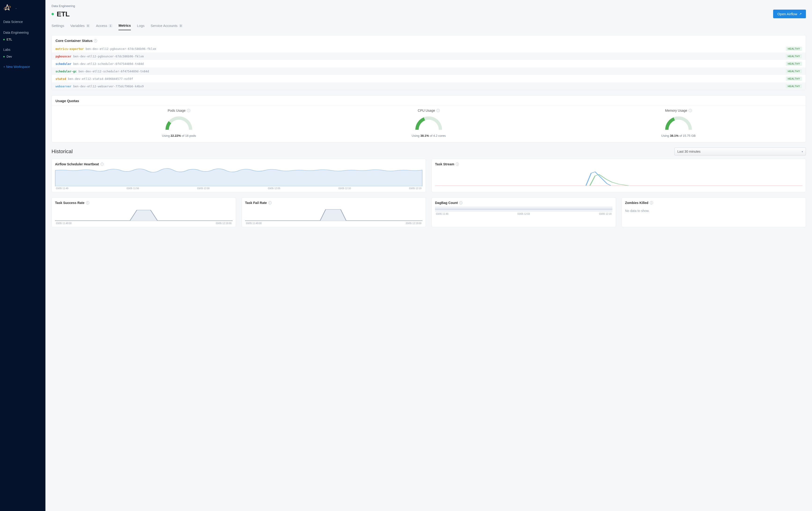 The height and width of the screenshot is (511, 812). I want to click on sidebar-section-data-science: Data Science, so click(23, 22).